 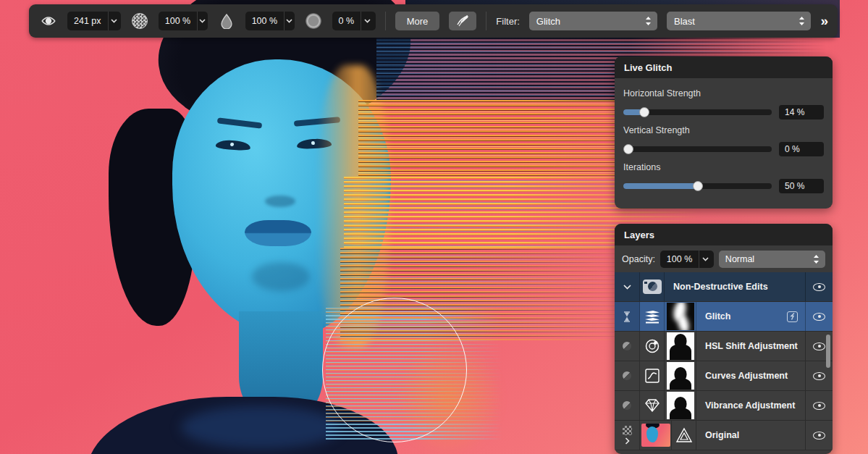 What do you see at coordinates (354, 21) in the screenshot?
I see `brush-hardness-select: 0 %` at bounding box center [354, 21].